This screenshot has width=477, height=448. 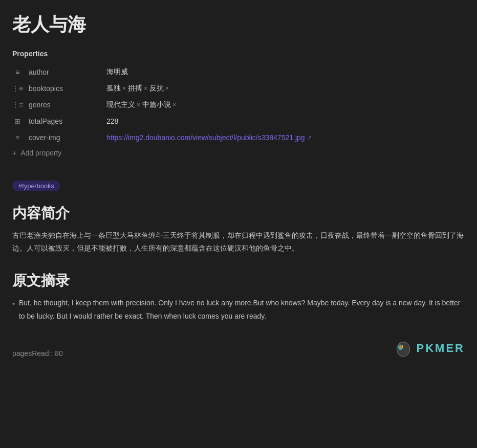 I want to click on quote-item: • But, he thought, I keep them with prec…, so click(x=238, y=309).